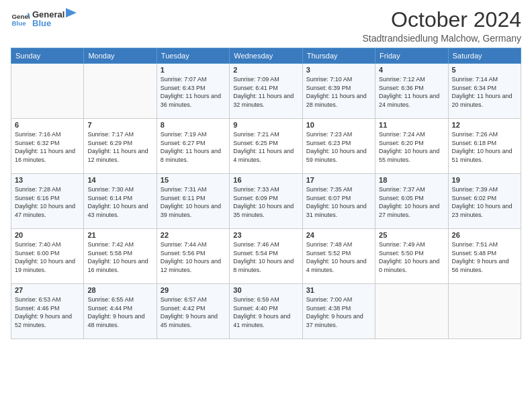  Describe the element at coordinates (193, 202) in the screenshot. I see `day-info: Sunrise: 7:31 AM Sunset: 6:11 PM Dayligh…` at that location.